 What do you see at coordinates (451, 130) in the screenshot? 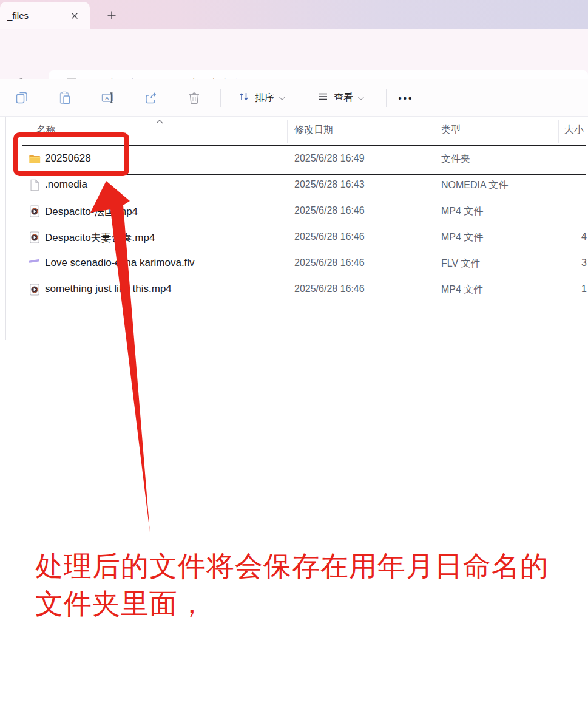
I see `column-header-type: 类型` at bounding box center [451, 130].